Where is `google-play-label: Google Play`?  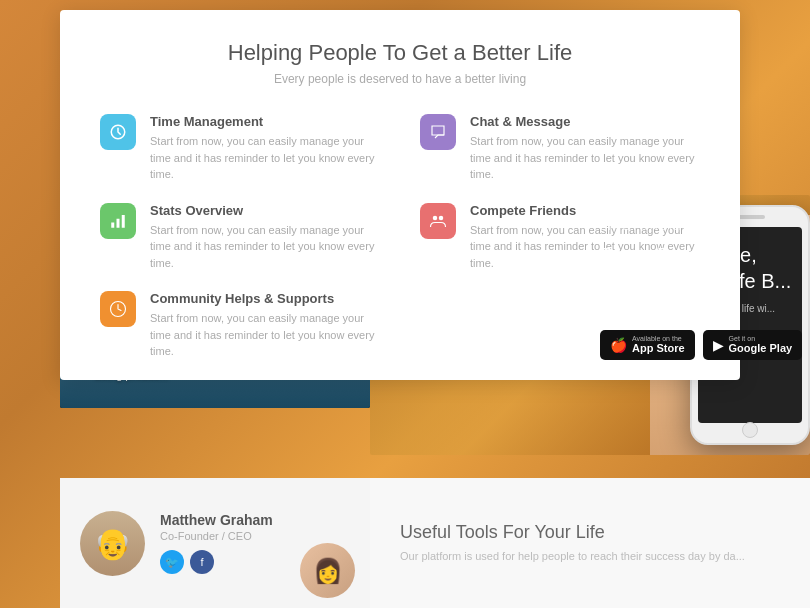 google-play-label: Google Play is located at coordinates (761, 348).